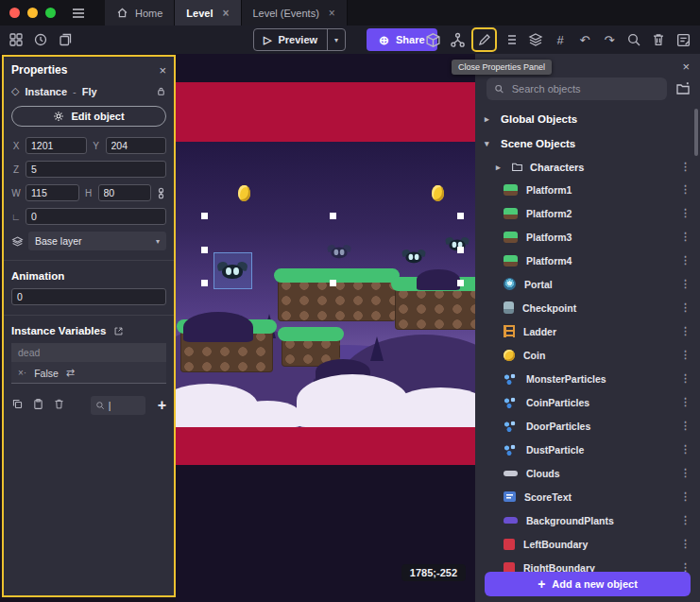  I want to click on close-window-button, so click(15, 13).